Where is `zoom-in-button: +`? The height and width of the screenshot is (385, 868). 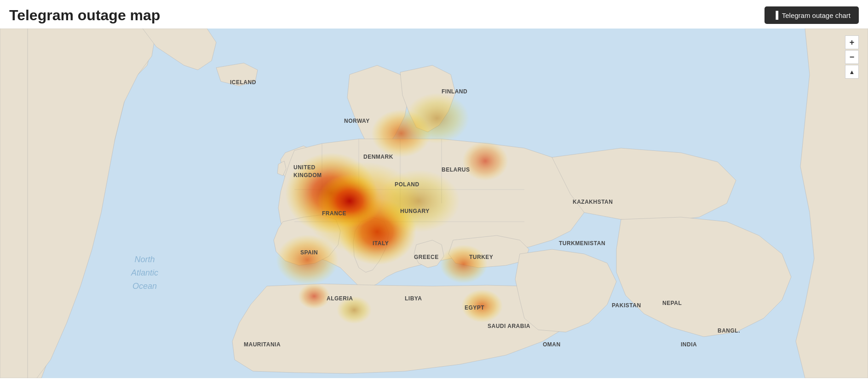 zoom-in-button: + is located at coordinates (852, 42).